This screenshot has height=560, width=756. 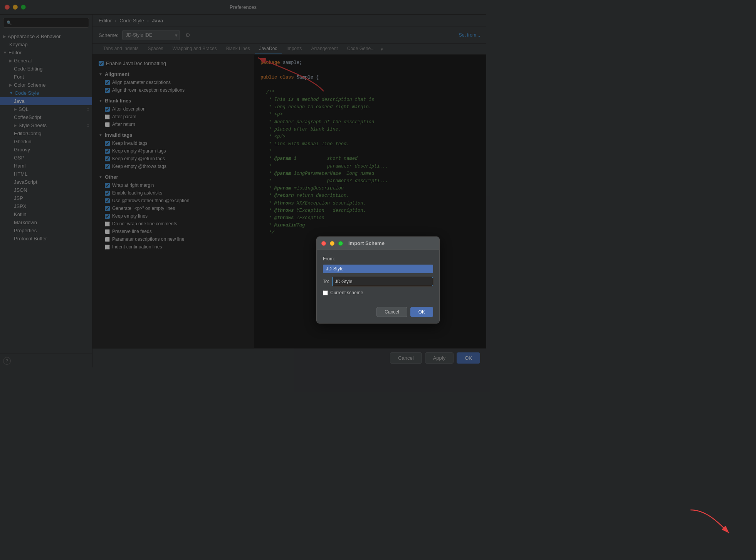 I want to click on modal-to-label: To:, so click(x=326, y=282).